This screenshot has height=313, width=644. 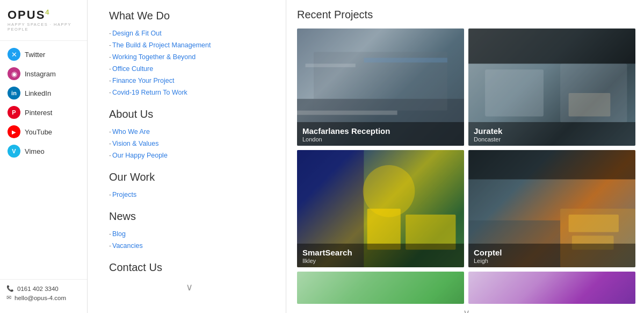 What do you see at coordinates (189, 69) in the screenshot?
I see `menu-office-culture: -Office Culture` at bounding box center [189, 69].